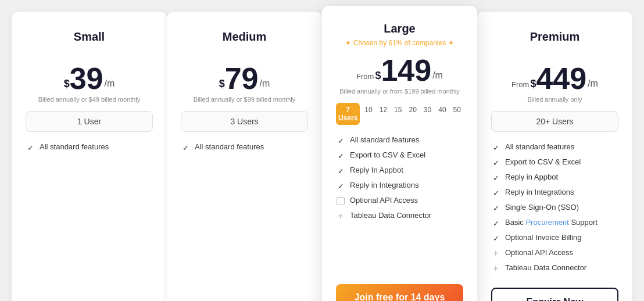 This screenshot has height=301, width=644. I want to click on features-list-large: ✓All standard features✓Export to CSV & E…, so click(400, 205).